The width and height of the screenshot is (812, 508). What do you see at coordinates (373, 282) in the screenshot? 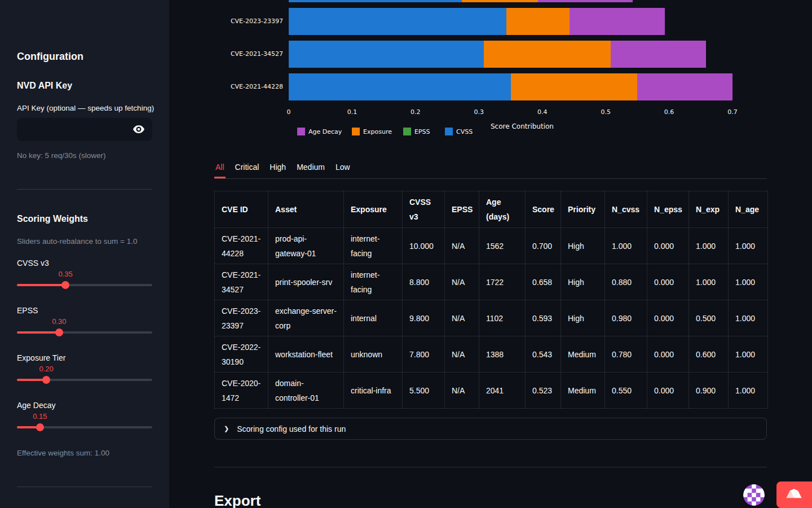
I see `table-cell: internet-facing` at bounding box center [373, 282].